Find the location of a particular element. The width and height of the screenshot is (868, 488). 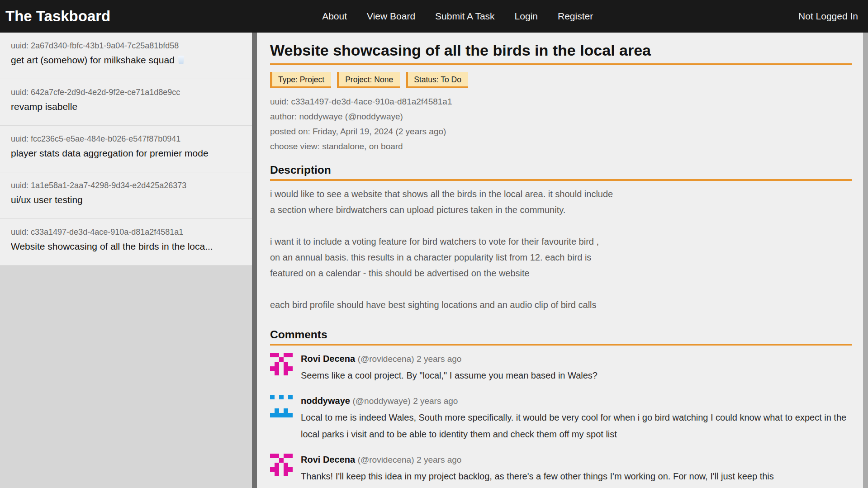

project-badge: Project: None is located at coordinates (368, 80).